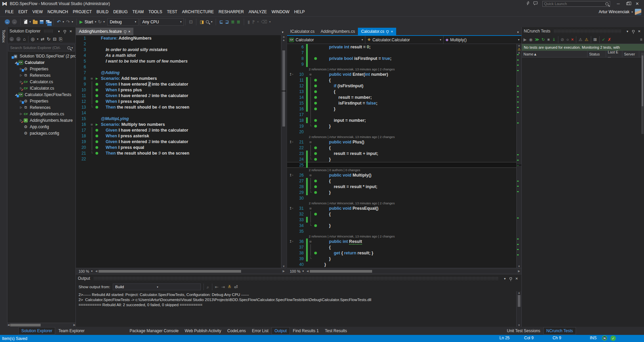 This screenshot has width=644, height=342. Describe the element at coordinates (178, 95) in the screenshot. I see `feature-line-11: 11 Given I have entered 2 into the calcu…` at that location.